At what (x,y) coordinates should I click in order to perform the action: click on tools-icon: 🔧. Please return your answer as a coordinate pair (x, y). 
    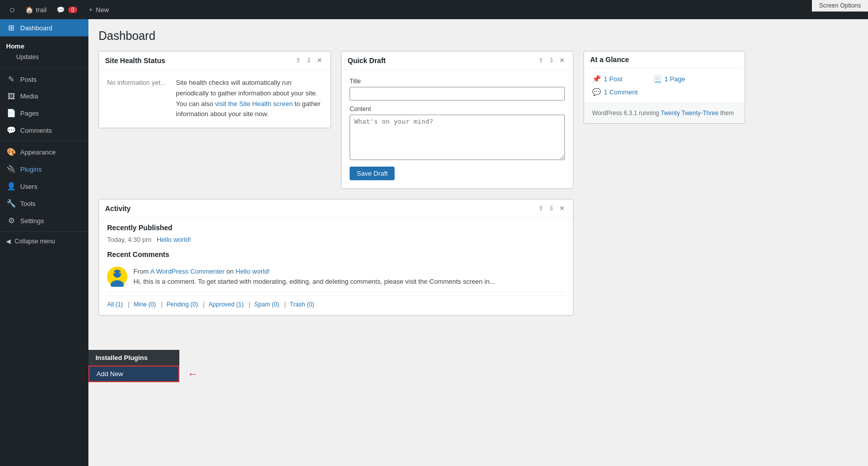
    Looking at the image, I should click on (11, 203).